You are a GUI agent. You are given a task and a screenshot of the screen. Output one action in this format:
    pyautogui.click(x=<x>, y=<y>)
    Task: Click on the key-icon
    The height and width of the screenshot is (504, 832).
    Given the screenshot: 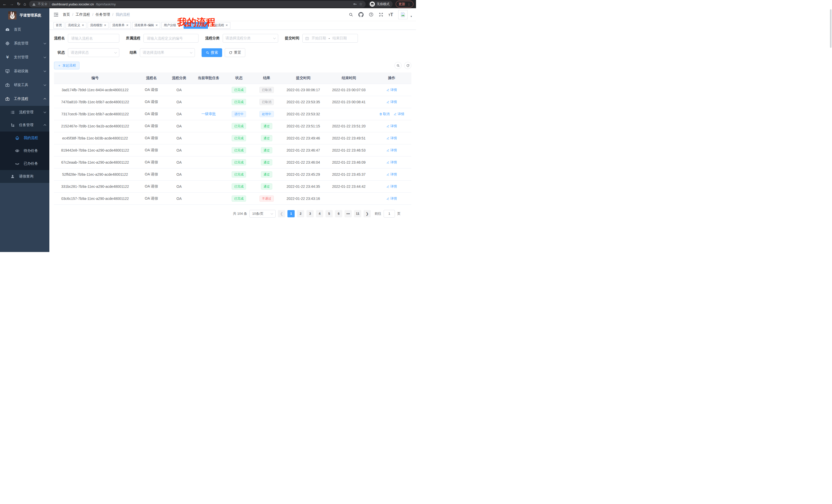 What is the action you would take?
    pyautogui.click(x=355, y=4)
    